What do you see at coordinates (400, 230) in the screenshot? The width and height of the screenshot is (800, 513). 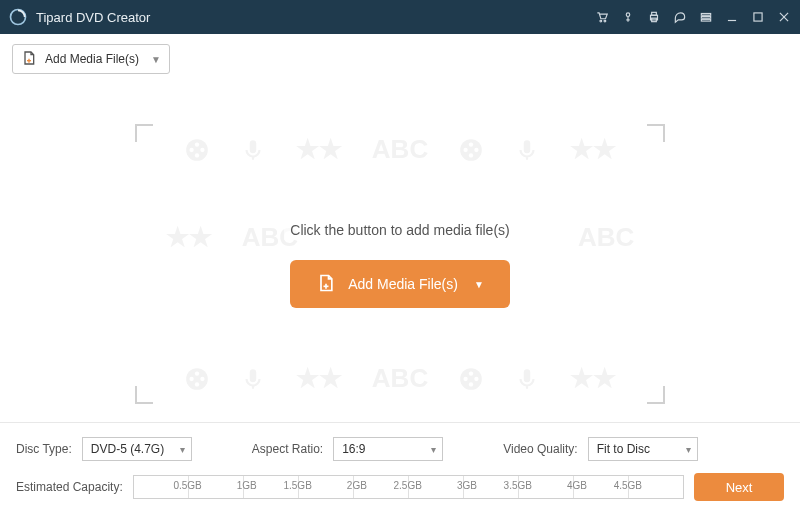 I see `dropzone-prompt: Click the button to add media file(s)` at bounding box center [400, 230].